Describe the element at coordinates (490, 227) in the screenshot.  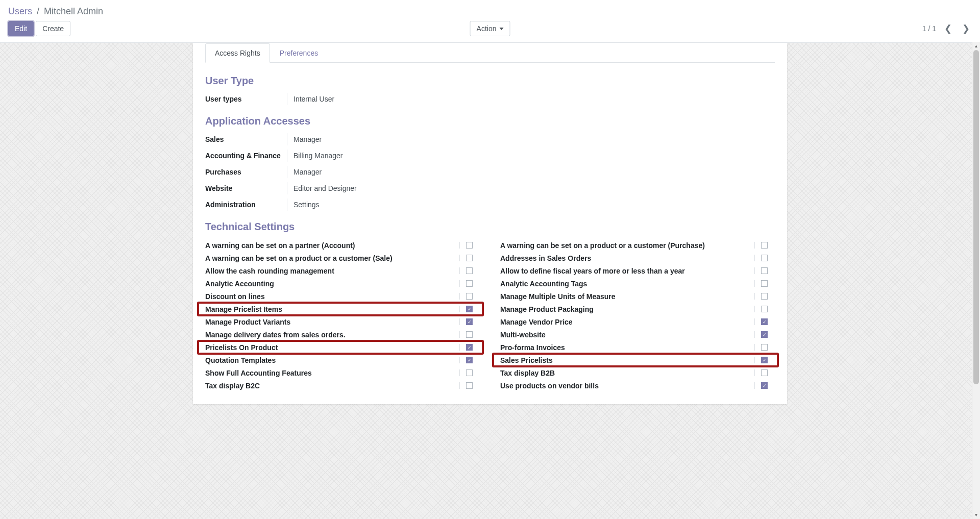
I see `section-technical-settings: Technical Settings` at that location.